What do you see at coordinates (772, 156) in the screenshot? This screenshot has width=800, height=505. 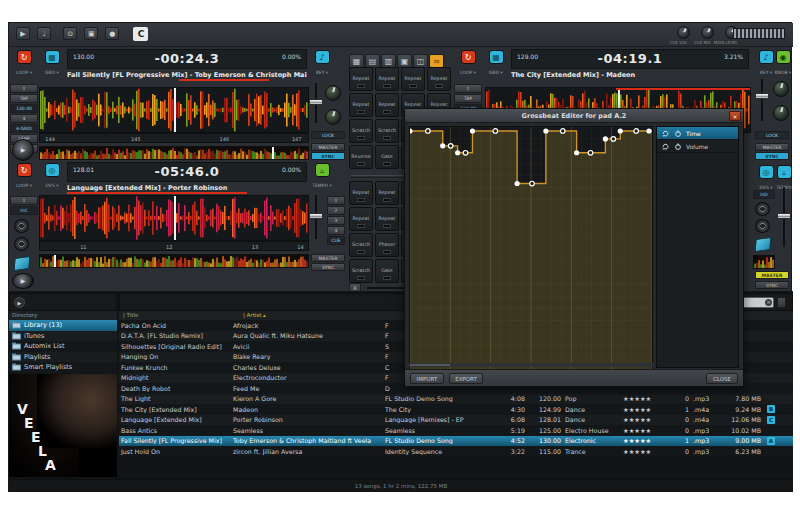 I see `deck-b-sync-button: SYNC` at bounding box center [772, 156].